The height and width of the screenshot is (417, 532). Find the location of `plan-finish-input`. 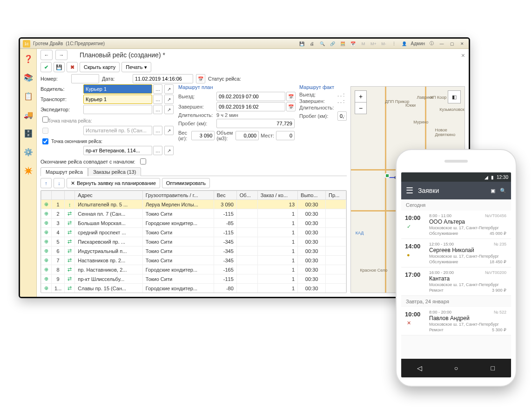

plan-finish-input is located at coordinates (251, 107).